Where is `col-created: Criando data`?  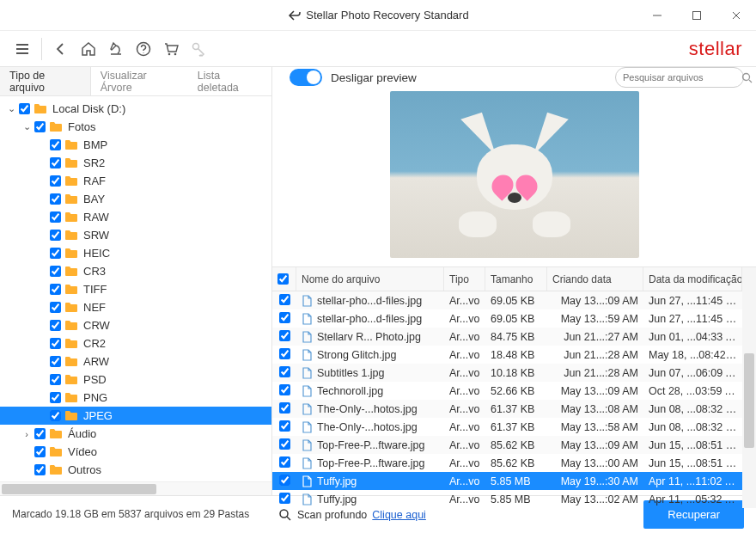 col-created: Criando data is located at coordinates (595, 279).